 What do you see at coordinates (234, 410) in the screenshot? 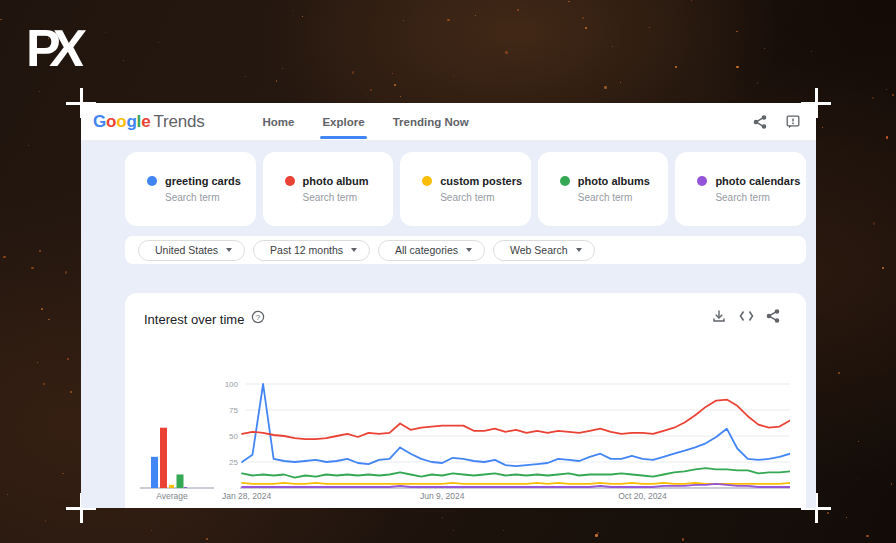
I see `svg-text: 75` at bounding box center [234, 410].